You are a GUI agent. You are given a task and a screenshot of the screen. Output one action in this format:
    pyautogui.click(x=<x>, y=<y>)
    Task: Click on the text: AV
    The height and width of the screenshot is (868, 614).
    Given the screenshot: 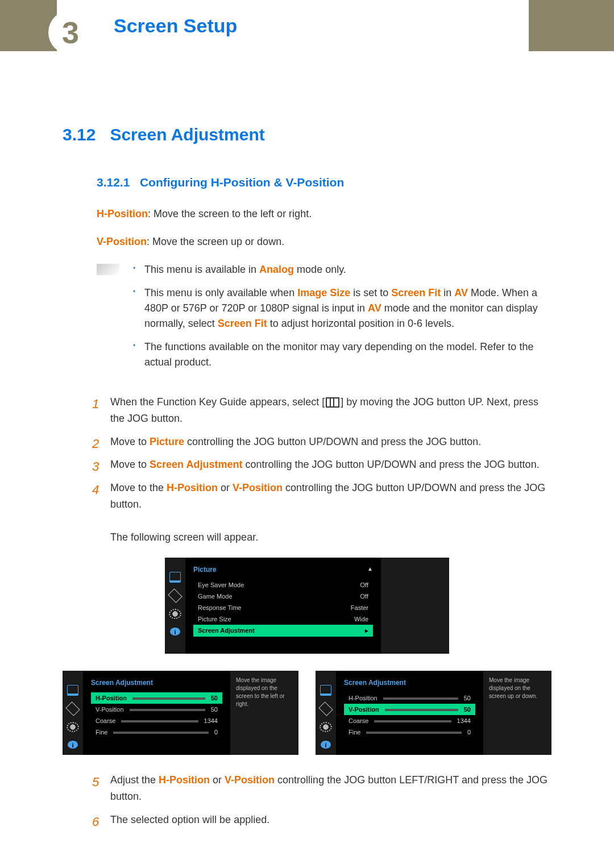 What is the action you would take?
    pyautogui.click(x=461, y=293)
    